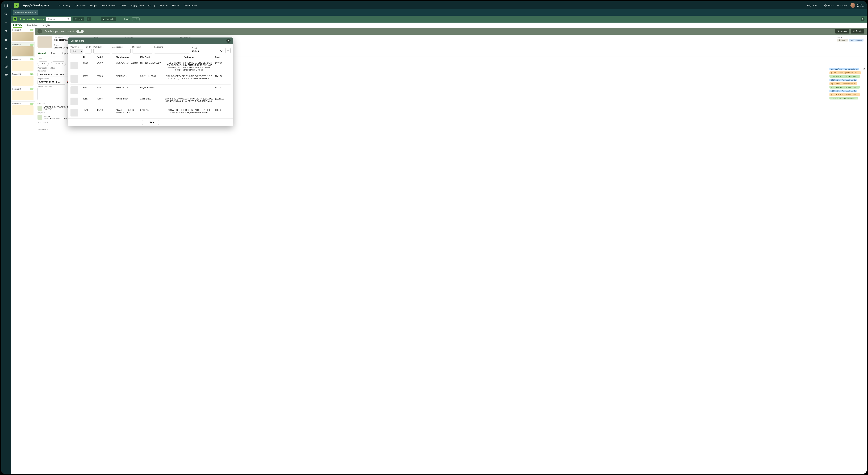  I want to click on nav-operations: Operations, so click(80, 5).